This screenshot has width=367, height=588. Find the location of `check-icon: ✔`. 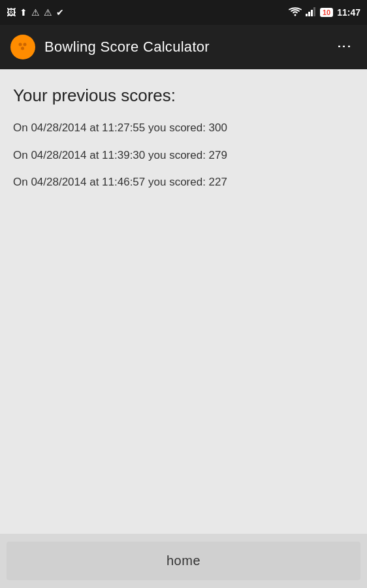

check-icon: ✔ is located at coordinates (60, 12).